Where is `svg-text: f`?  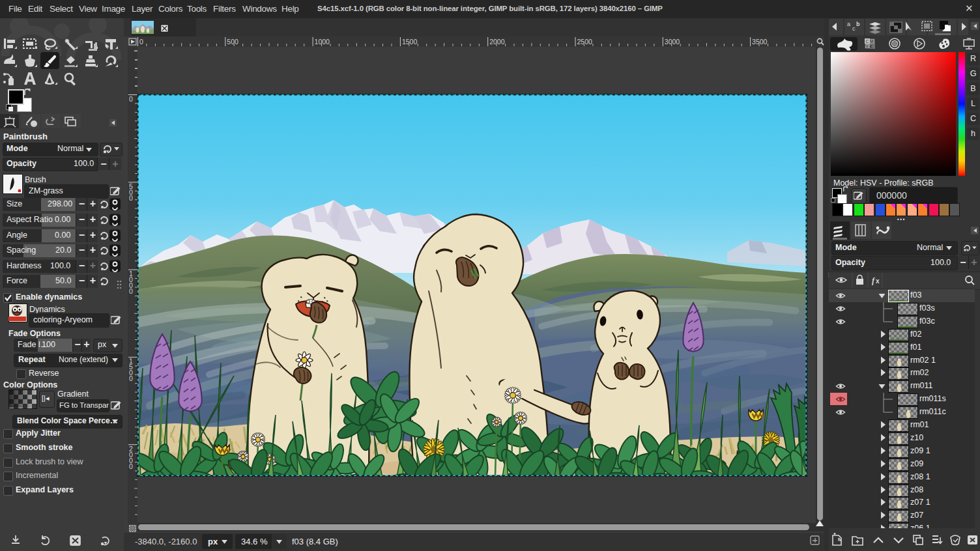 svg-text: f is located at coordinates (873, 281).